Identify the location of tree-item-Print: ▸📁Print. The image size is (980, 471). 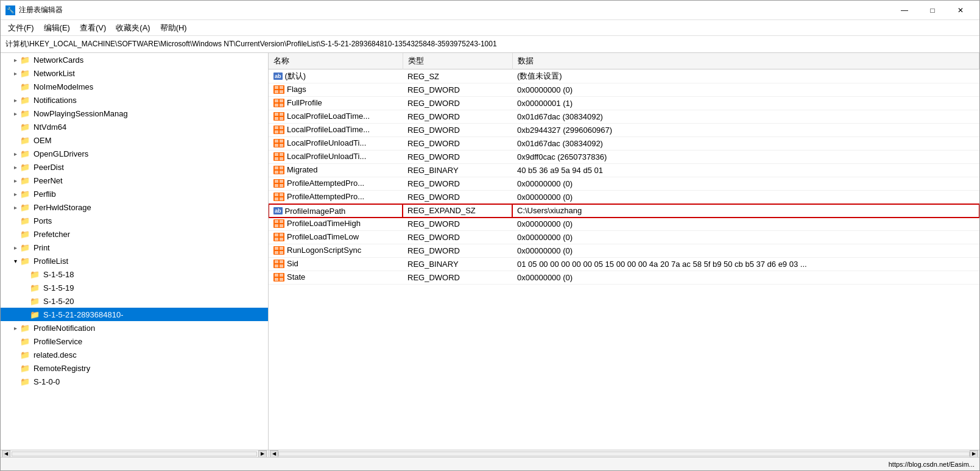
(134, 247).